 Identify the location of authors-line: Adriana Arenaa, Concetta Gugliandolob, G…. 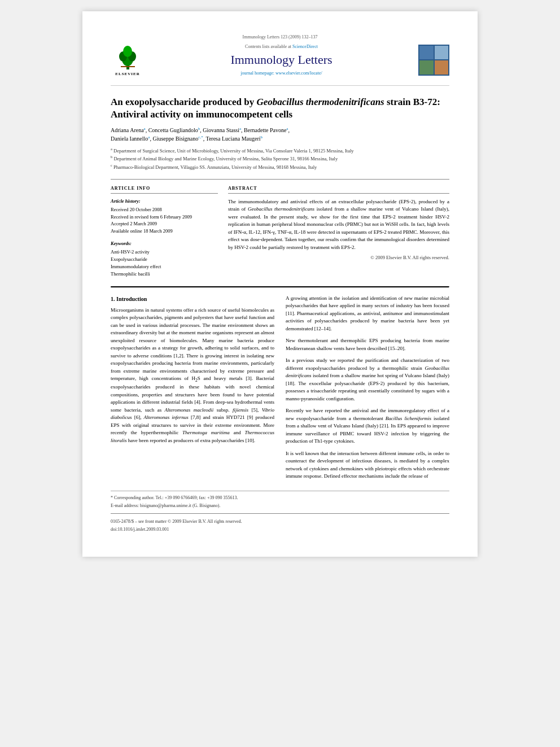
(280, 134).